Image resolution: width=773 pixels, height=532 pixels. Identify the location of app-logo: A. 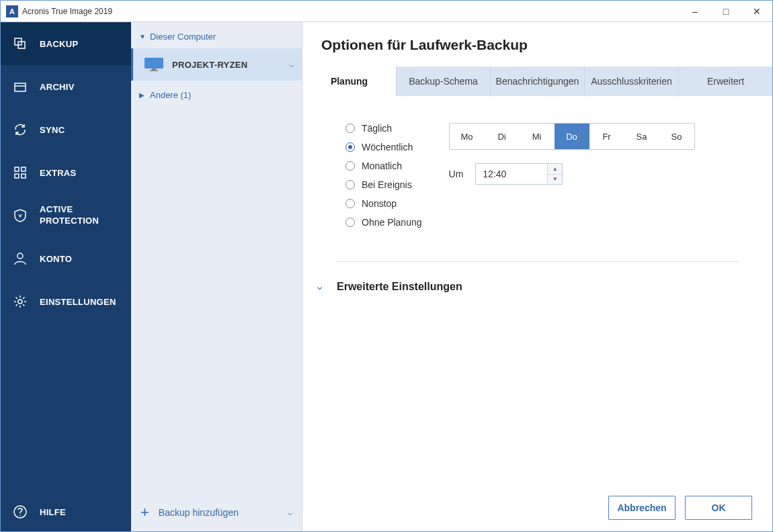
(12, 11).